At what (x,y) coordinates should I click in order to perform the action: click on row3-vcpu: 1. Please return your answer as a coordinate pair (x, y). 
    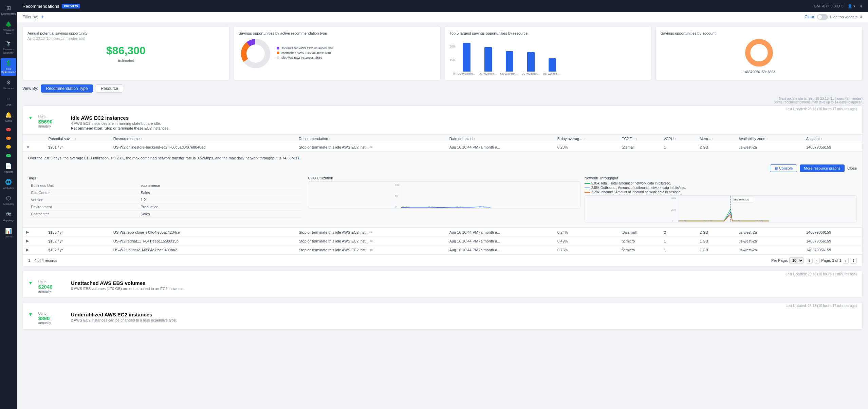
    Looking at the image, I should click on (678, 241).